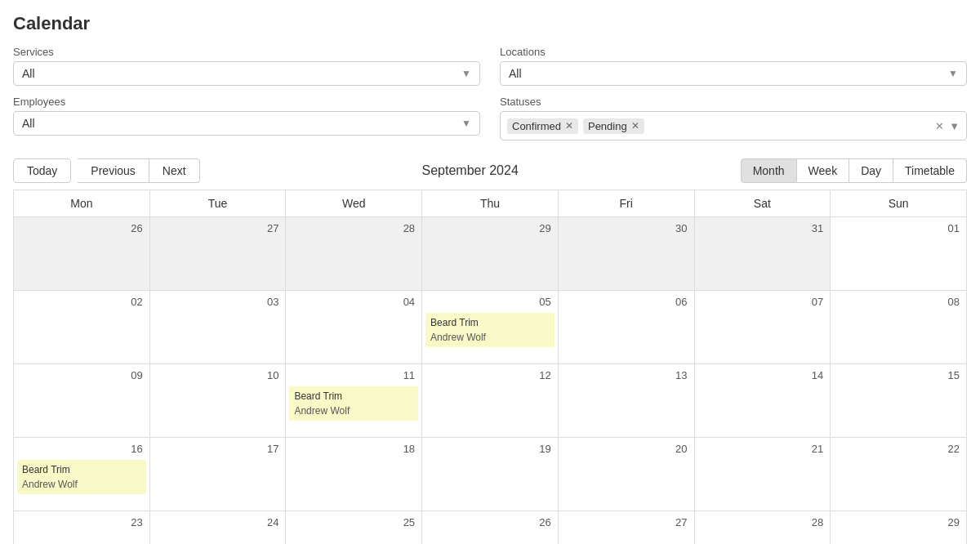 The width and height of the screenshot is (980, 544). I want to click on day-number: 24, so click(218, 523).